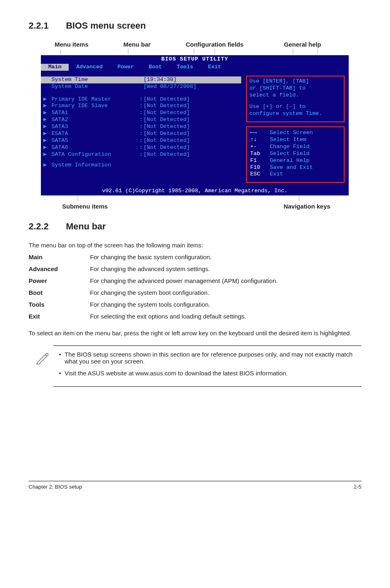 The width and height of the screenshot is (390, 588). What do you see at coordinates (59, 269) in the screenshot?
I see `menu-name: Advanced` at bounding box center [59, 269].